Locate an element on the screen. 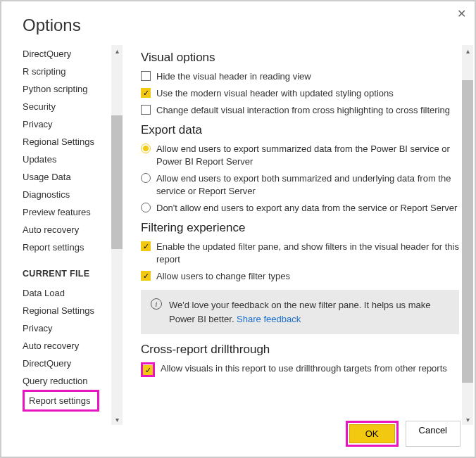 Image resolution: width=476 pixels, height=458 pixels. export-summarized-option: Allow end users to export summarized dat… is located at coordinates (300, 155).